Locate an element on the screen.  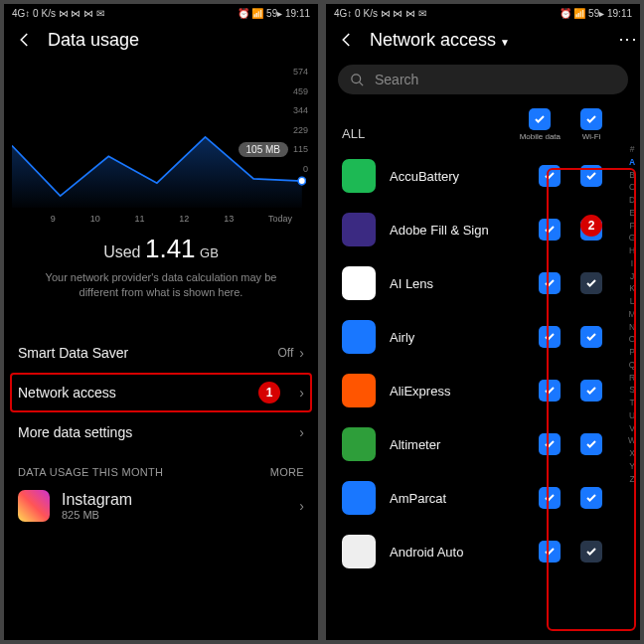
app-row: Altimeter is located at coordinates (483, 444).